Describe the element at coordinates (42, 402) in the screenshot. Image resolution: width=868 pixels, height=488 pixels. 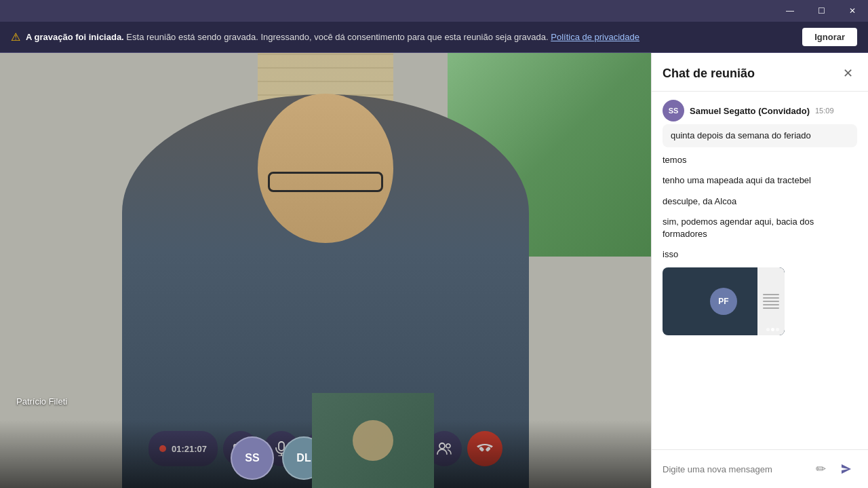
I see `participant-name: Patrício Fileti` at that location.